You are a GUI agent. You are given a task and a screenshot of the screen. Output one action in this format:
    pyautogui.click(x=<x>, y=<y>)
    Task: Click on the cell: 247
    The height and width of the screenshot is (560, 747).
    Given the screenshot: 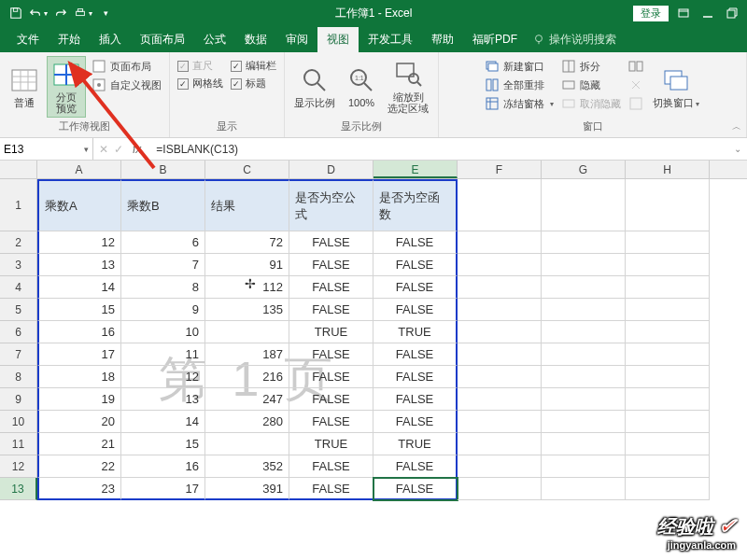 What is the action you would take?
    pyautogui.click(x=247, y=399)
    